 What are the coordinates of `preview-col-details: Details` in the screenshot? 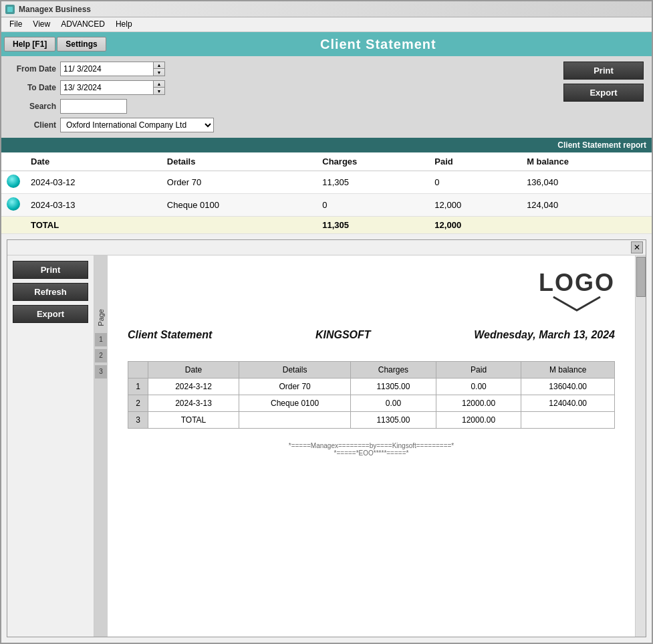 It's located at (294, 370).